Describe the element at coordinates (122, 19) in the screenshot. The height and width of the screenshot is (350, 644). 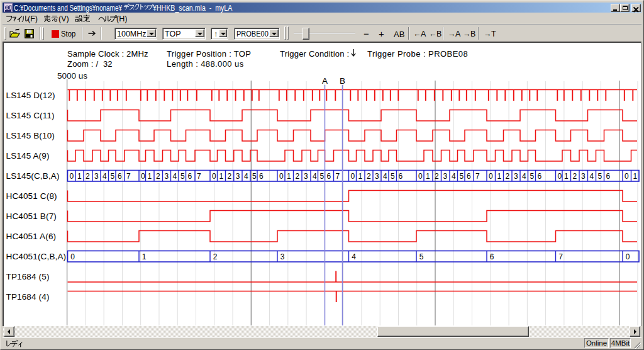
I see `svg-text: (H)` at that location.